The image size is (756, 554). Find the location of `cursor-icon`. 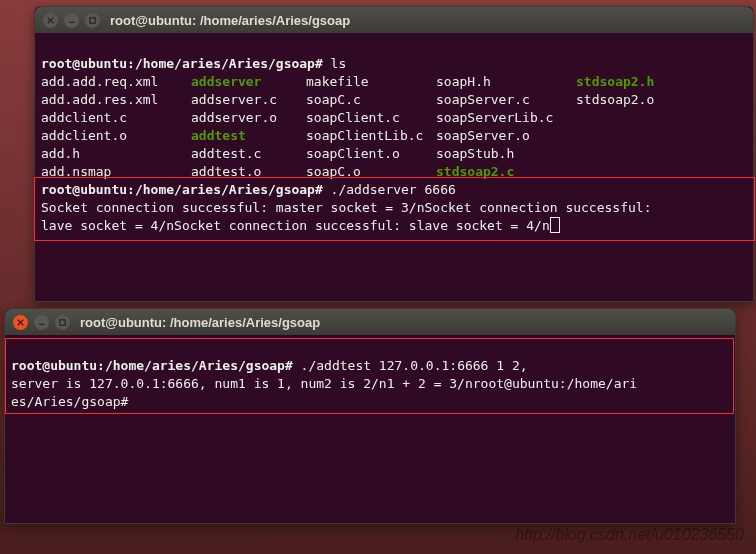

cursor-icon is located at coordinates (555, 225).